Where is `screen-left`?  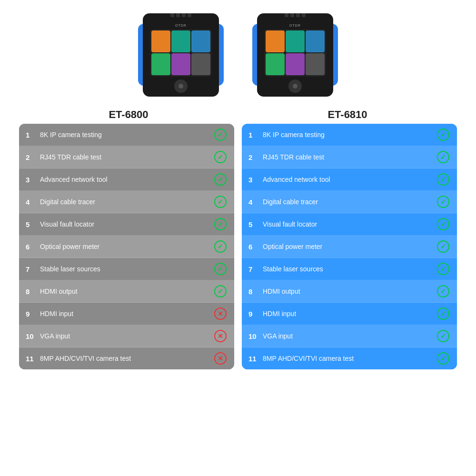
screen-left is located at coordinates (181, 53).